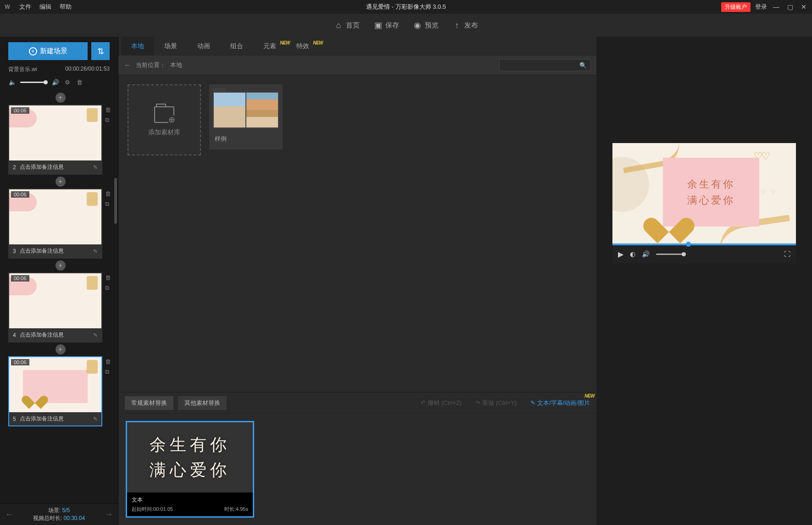 Image resolution: width=812 pixels, height=525 pixels. Describe the element at coordinates (386, 25) in the screenshot. I see `toolbar-save: ▣ 保存` at that location.